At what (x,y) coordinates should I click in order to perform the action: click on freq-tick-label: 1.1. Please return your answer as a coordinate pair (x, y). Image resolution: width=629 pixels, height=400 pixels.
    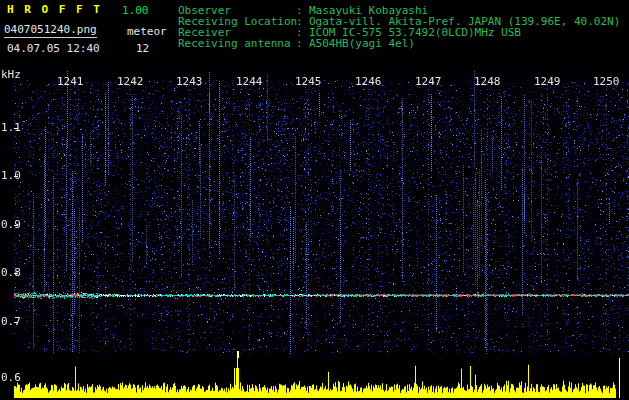
    Looking at the image, I should click on (11, 128).